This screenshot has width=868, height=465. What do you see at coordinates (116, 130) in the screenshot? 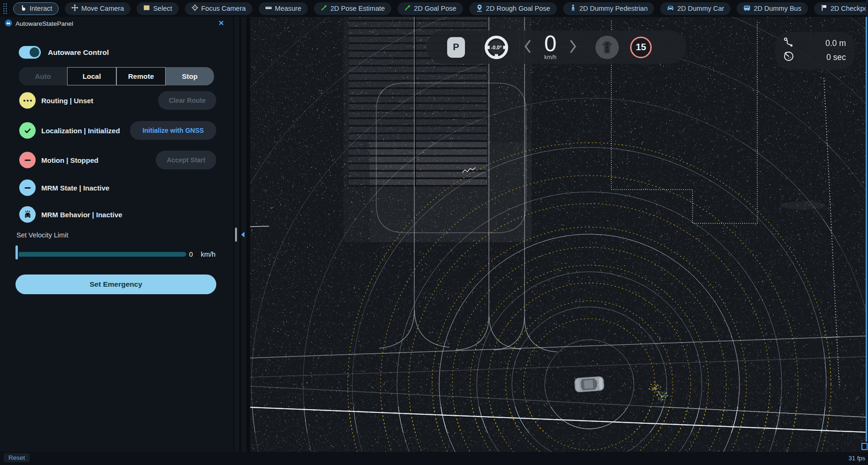
I see `status-row-localization: Localization | Initialized Initialize wi…` at bounding box center [116, 130].